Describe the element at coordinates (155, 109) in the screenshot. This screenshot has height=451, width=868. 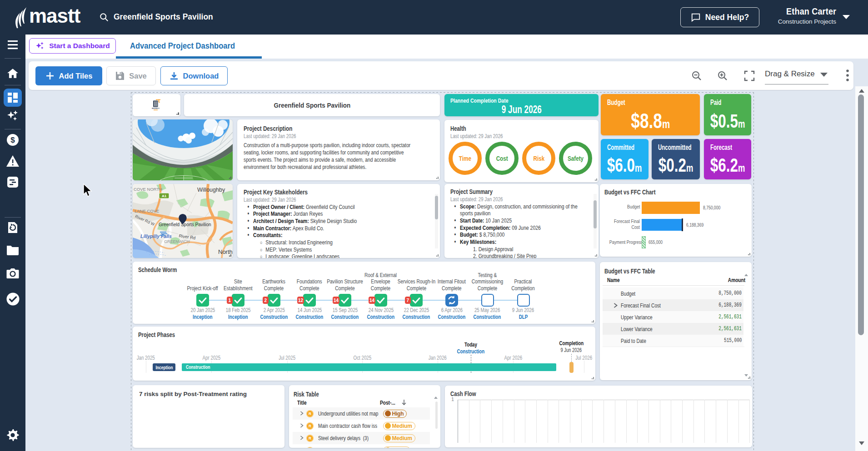
I see `svg-text: BUILDINGCO` at that location.